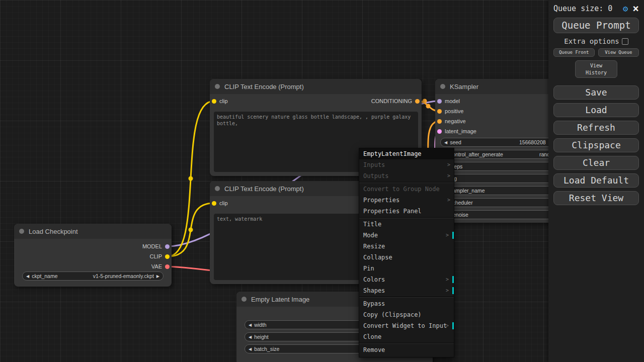  What do you see at coordinates (156, 246) in the screenshot?
I see `output-slot-model: MODEL` at bounding box center [156, 246].